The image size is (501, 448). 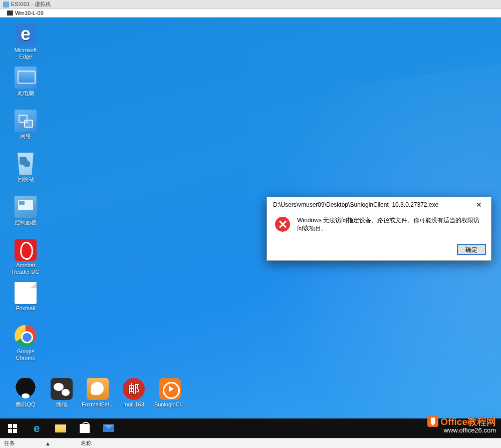 What do you see at coordinates (26, 93) in the screenshot?
I see `icon-label: 此电脑` at bounding box center [26, 93].